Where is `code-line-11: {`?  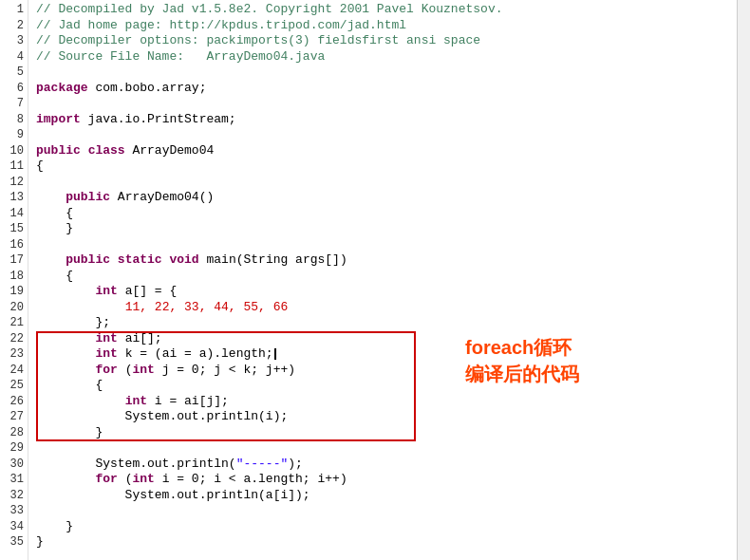
code-line-11: { is located at coordinates (386, 167).